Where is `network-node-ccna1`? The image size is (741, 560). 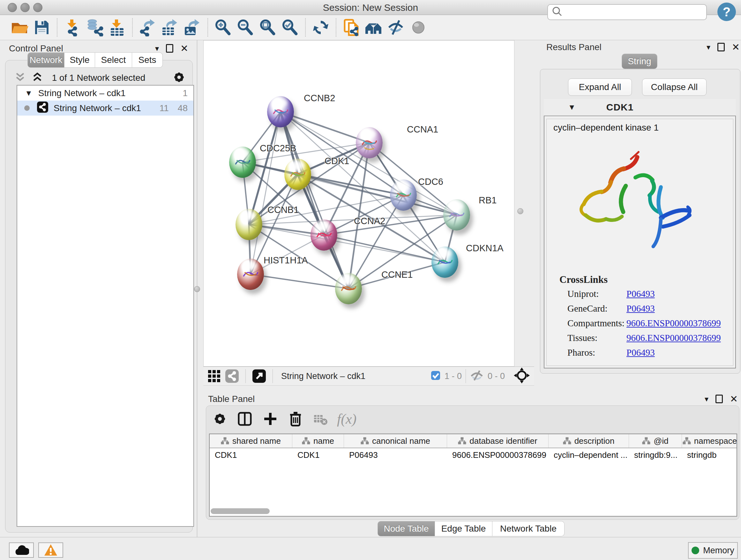 network-node-ccna1 is located at coordinates (369, 143).